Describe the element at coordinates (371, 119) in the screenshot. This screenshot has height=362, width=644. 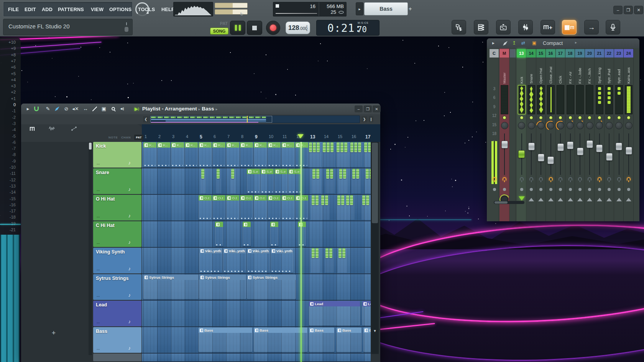
I see `scroll-end-button: ❙` at that location.